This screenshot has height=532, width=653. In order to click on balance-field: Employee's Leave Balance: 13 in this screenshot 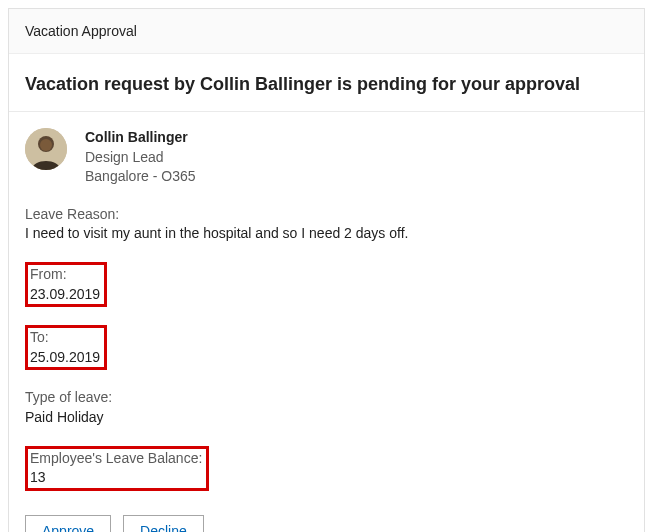, I will do `click(117, 468)`.